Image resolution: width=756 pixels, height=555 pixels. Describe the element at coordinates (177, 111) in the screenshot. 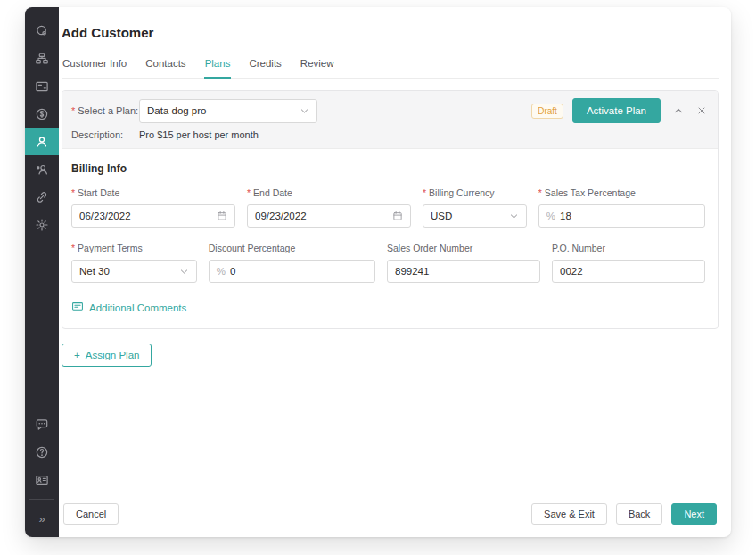

I see `plan-select-value: Data dog pro` at that location.